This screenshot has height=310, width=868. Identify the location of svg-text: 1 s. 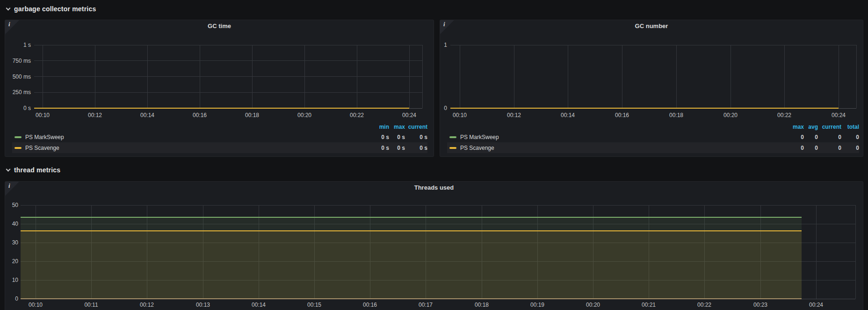
(27, 45).